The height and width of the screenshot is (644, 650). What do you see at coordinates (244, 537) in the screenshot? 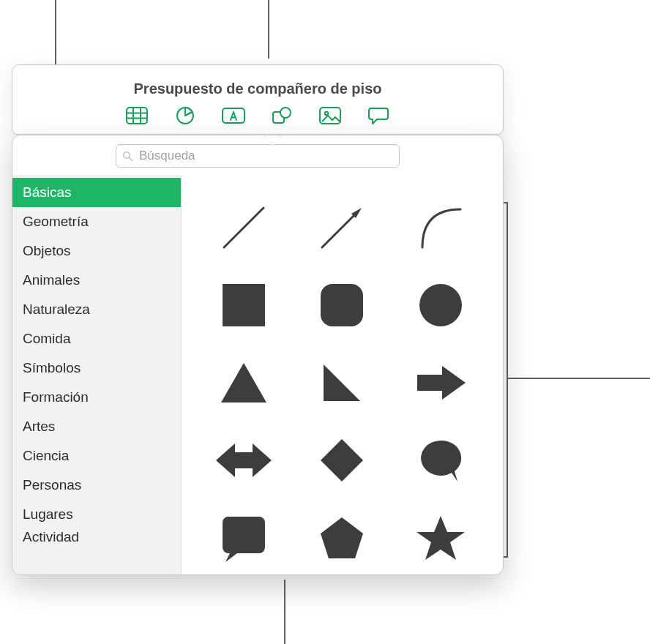
I see `shape-square-callout` at bounding box center [244, 537].